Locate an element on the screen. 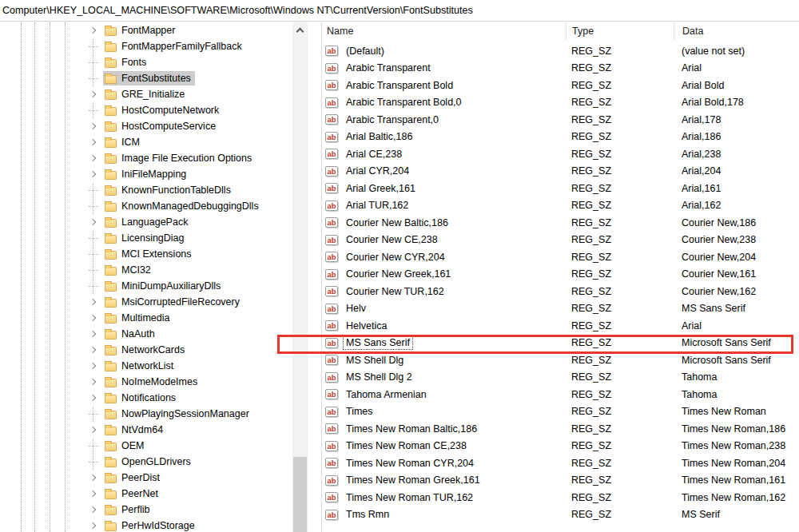  tree-item: LanguagePack is located at coordinates (146, 222).